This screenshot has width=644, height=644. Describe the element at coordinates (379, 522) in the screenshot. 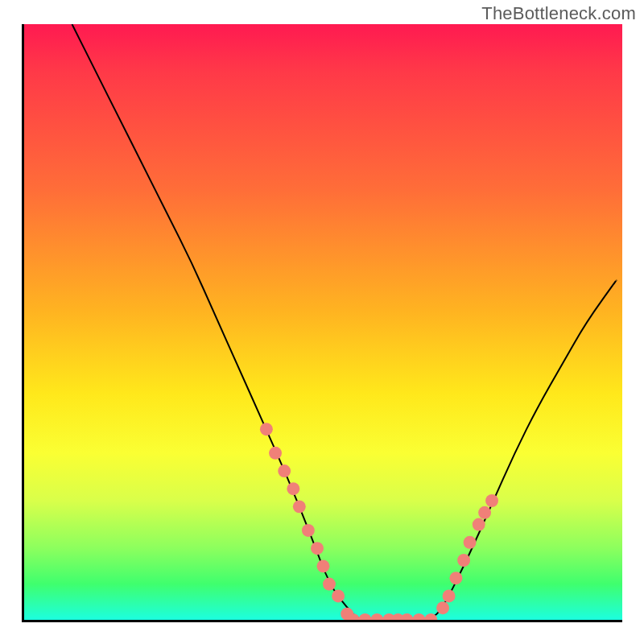

I see `highlight-dots` at that location.